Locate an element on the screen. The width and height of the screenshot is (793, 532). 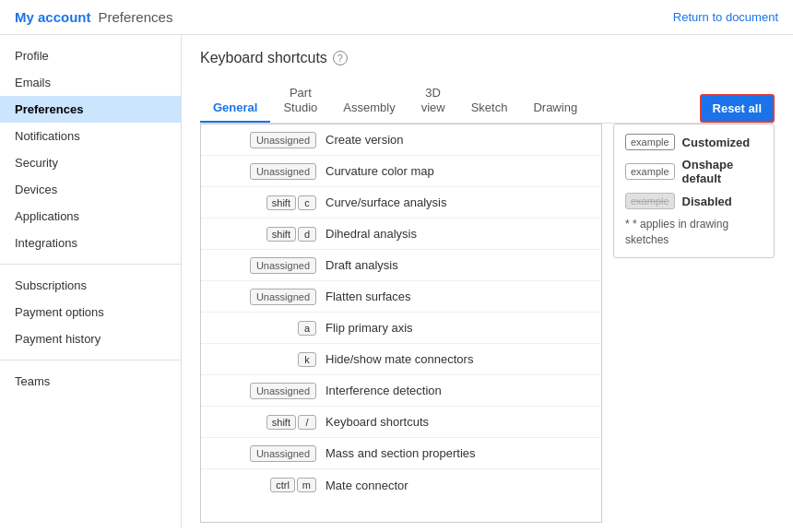
sidebar-item-security: Security is located at coordinates (90, 162).